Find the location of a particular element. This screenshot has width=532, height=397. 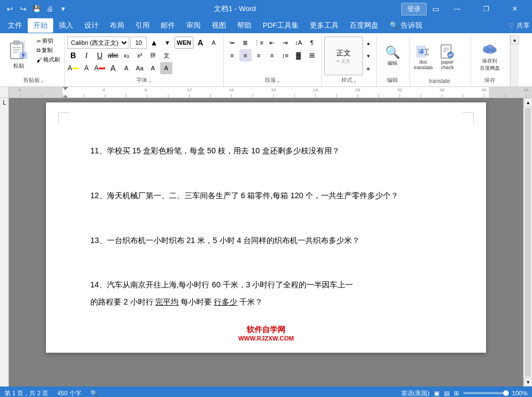

menu-mailings: 邮件 is located at coordinates (168, 25).